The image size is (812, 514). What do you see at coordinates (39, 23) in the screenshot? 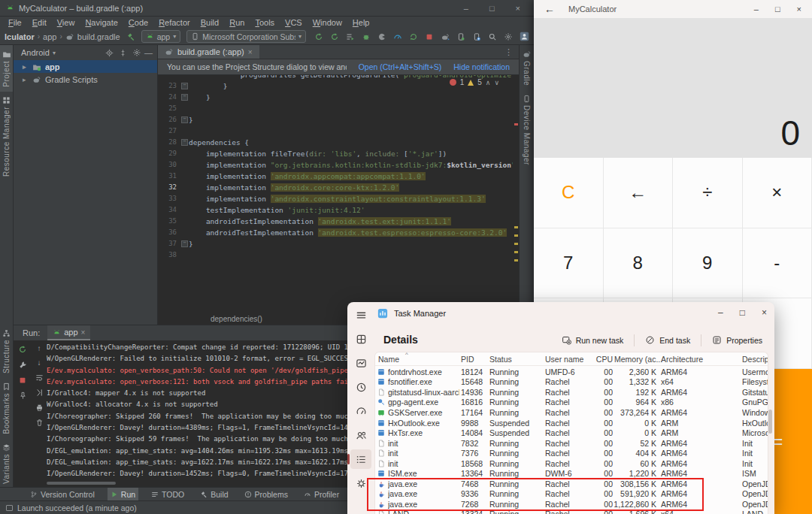
I see `menu-edit: Edit` at bounding box center [39, 23].